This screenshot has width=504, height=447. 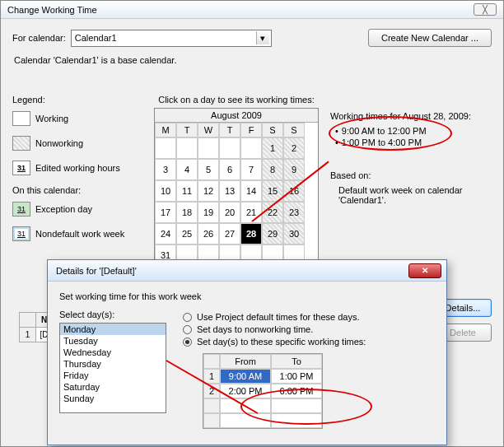 I want to click on calendar-day-cell: 6, so click(x=230, y=170).